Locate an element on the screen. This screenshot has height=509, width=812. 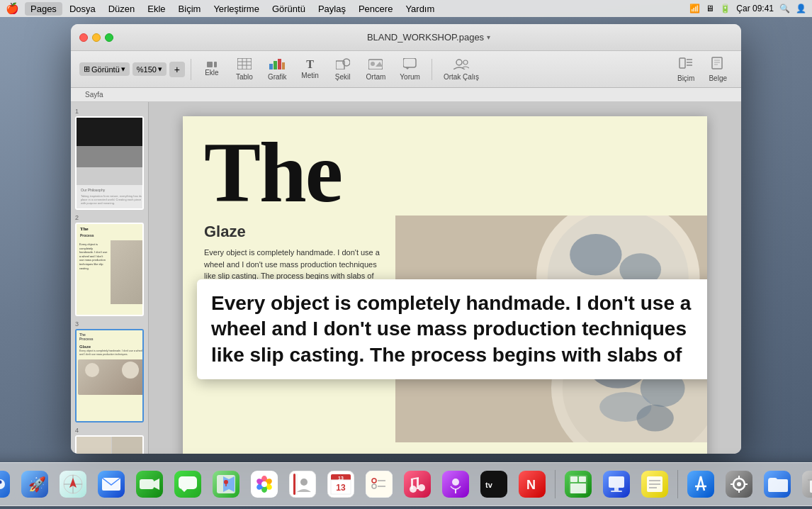
ortam-button: Ortam is located at coordinates (376, 69).